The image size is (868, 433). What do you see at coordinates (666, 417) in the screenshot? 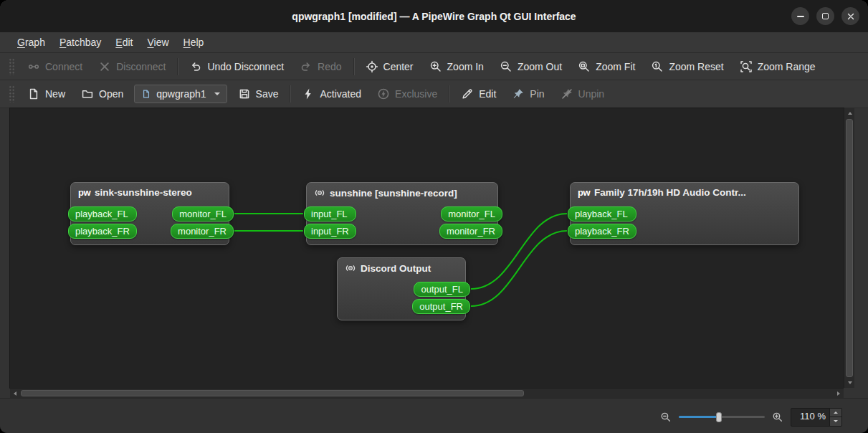
I see `zoom-out-icon` at bounding box center [666, 417].